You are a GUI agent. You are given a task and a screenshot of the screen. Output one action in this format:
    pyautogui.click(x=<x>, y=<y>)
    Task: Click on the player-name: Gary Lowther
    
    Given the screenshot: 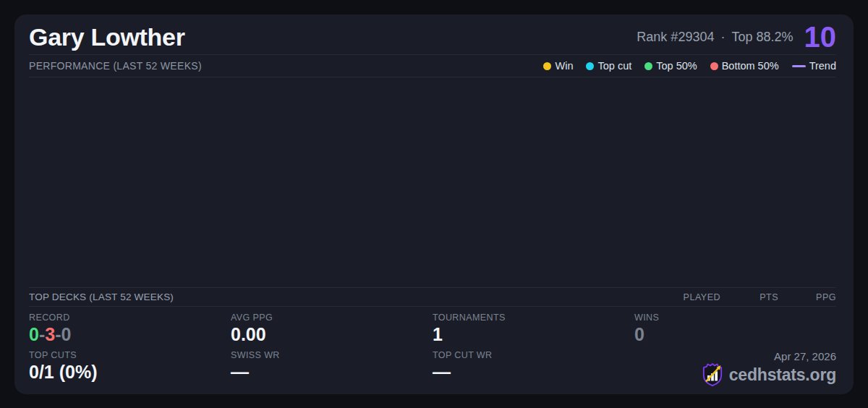 What is the action you would take?
    pyautogui.click(x=107, y=38)
    